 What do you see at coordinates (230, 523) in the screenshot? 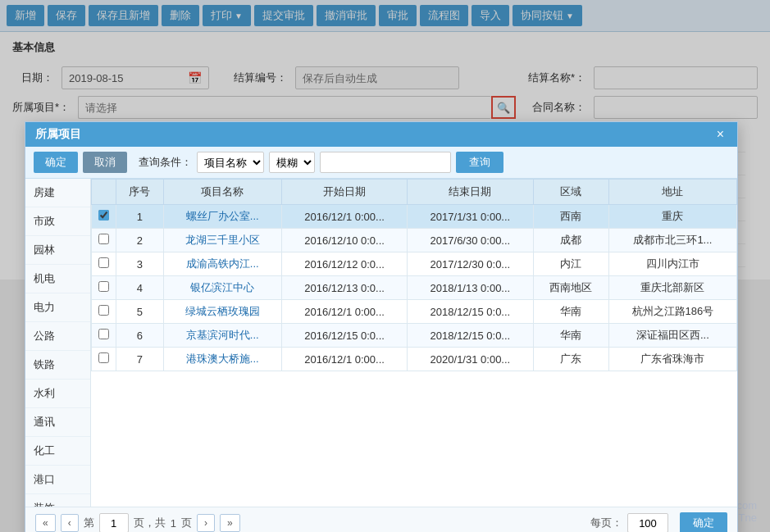
I see `last-page-button: »` at bounding box center [230, 523].